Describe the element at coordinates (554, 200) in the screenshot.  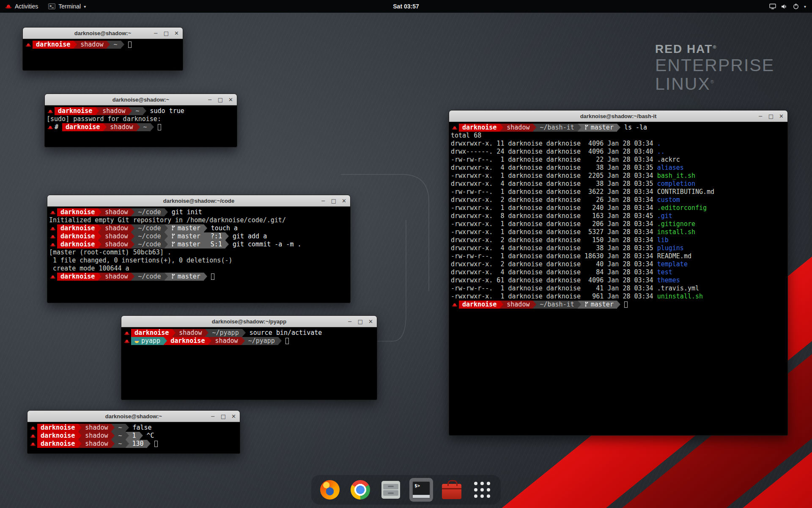
I see `file-details: drwxrwxr-x. 2 darknoise darknoise 26 Jan…` at that location.